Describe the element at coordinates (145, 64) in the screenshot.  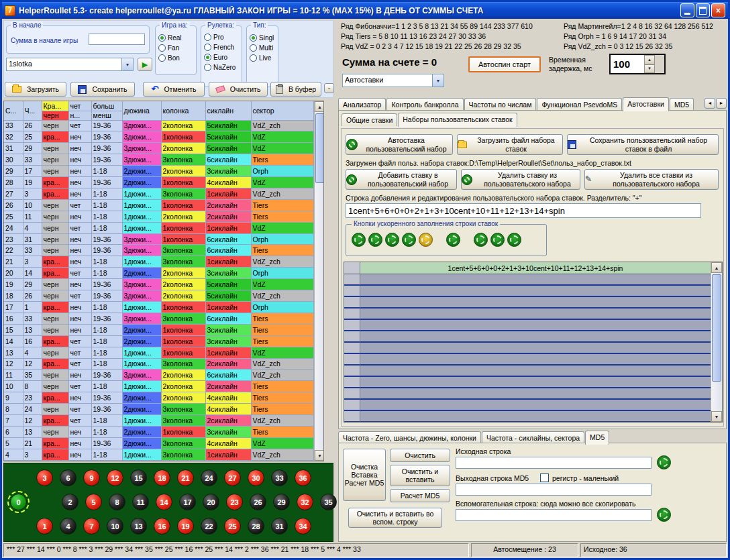
I see `play-button: ▶` at that location.